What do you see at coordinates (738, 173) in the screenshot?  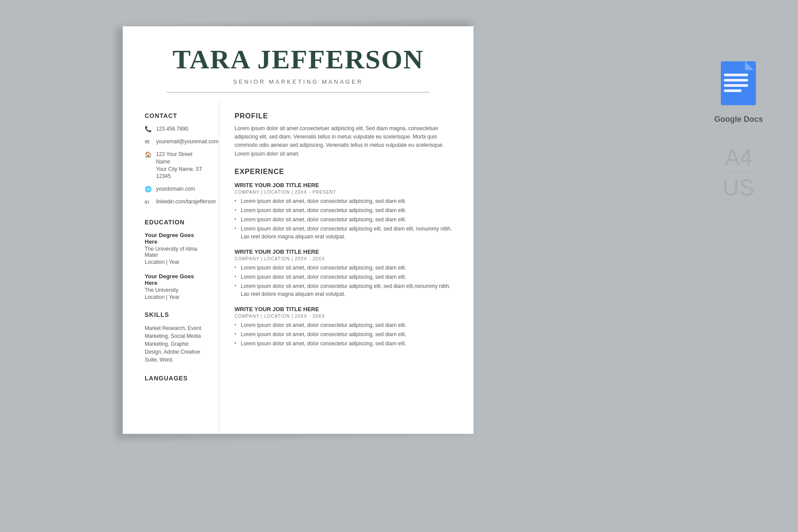 I see `size-separator` at bounding box center [738, 173].